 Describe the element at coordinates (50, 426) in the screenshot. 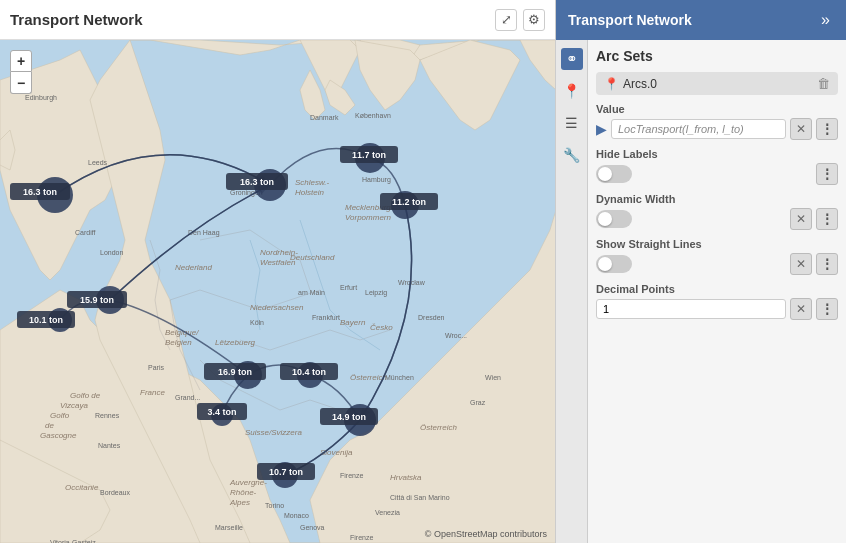

I see `svg-text: de` at that location.